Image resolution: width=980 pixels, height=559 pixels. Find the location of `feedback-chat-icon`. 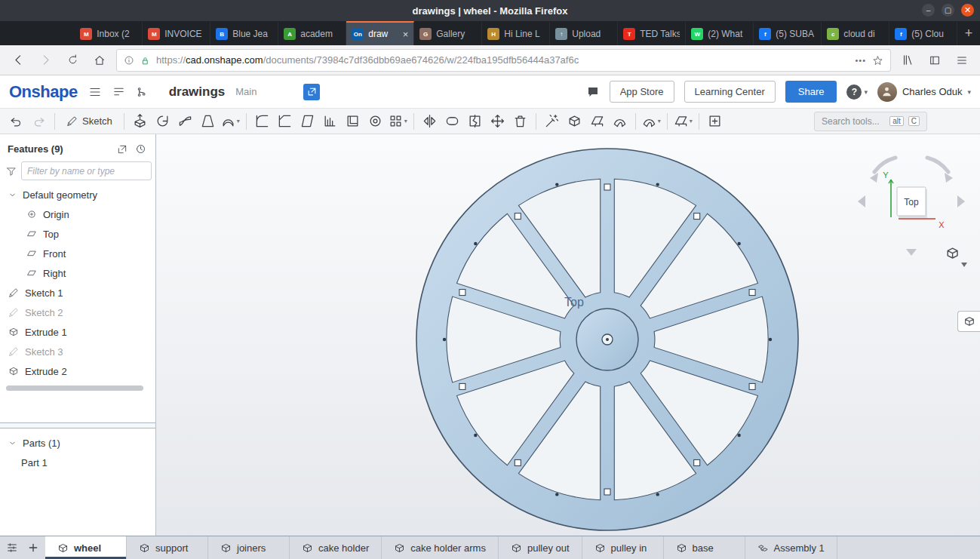

feedback-chat-icon is located at coordinates (593, 92).